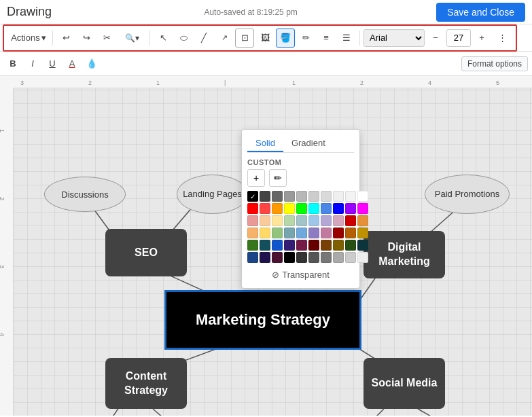  What do you see at coordinates (265, 38) in the screenshot?
I see `image-tool-button: 🖼` at bounding box center [265, 38].